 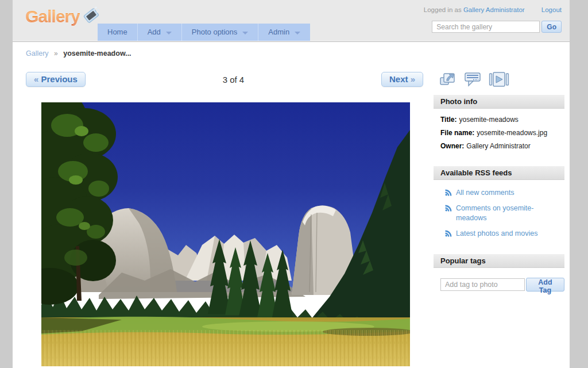 I want to click on breadcrumb: Gallery » yosemite-meadow..., so click(x=297, y=53).